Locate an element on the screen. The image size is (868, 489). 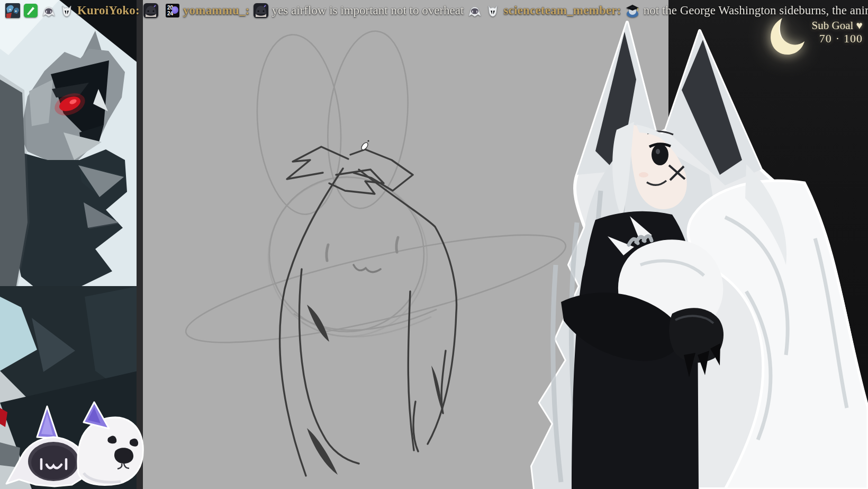
eye is located at coordinates (660, 155).